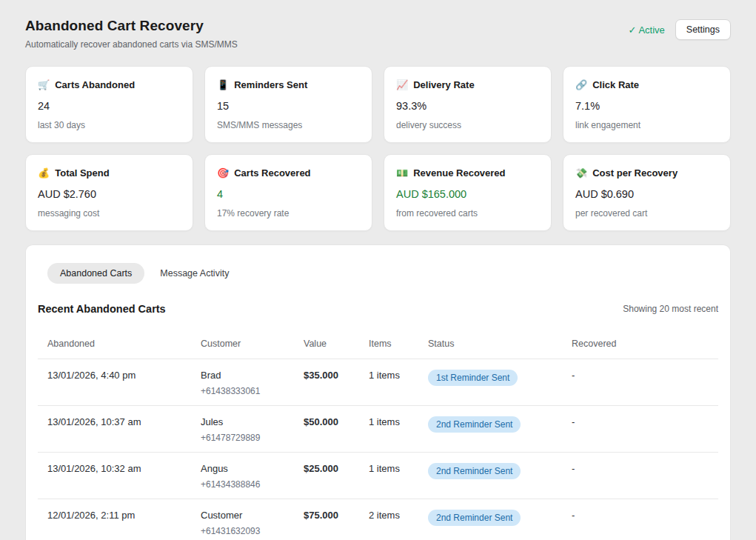  I want to click on cell-abandoned: 13/01/2026, 4:40 pm, so click(114, 382).